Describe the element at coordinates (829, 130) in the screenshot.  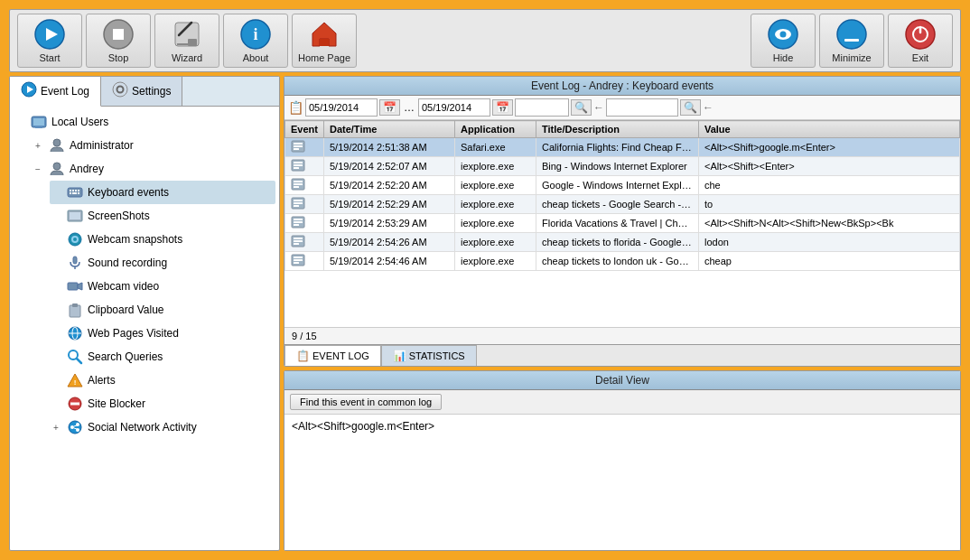
I see `col-value: Value` at that location.